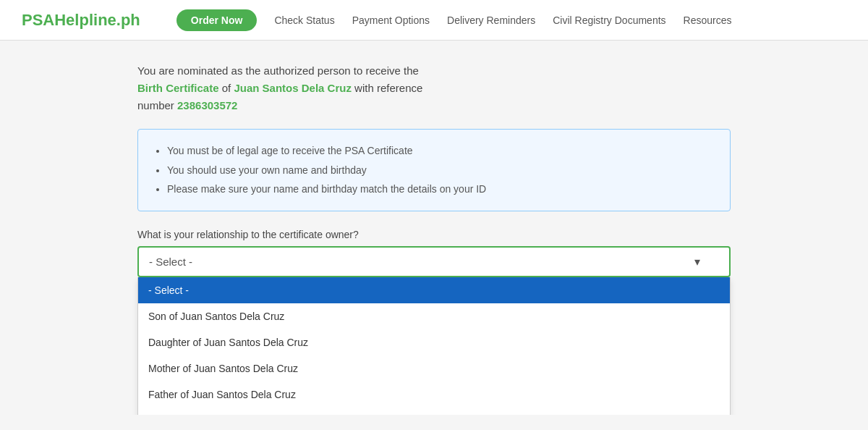 This screenshot has height=430, width=868. Describe the element at coordinates (434, 262) in the screenshot. I see `relationship-select-wrapper: - Select - ▾ - Select - Son of Juan Sant…` at that location.